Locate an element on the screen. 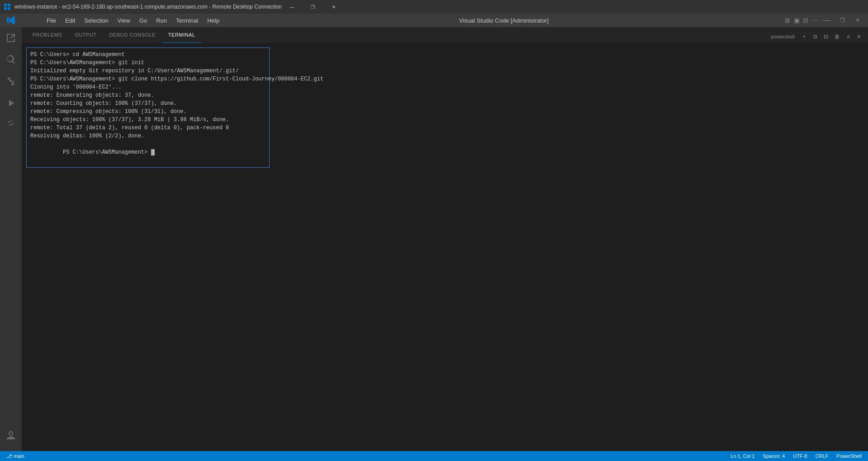  close-button: ✕ is located at coordinates (334, 7).